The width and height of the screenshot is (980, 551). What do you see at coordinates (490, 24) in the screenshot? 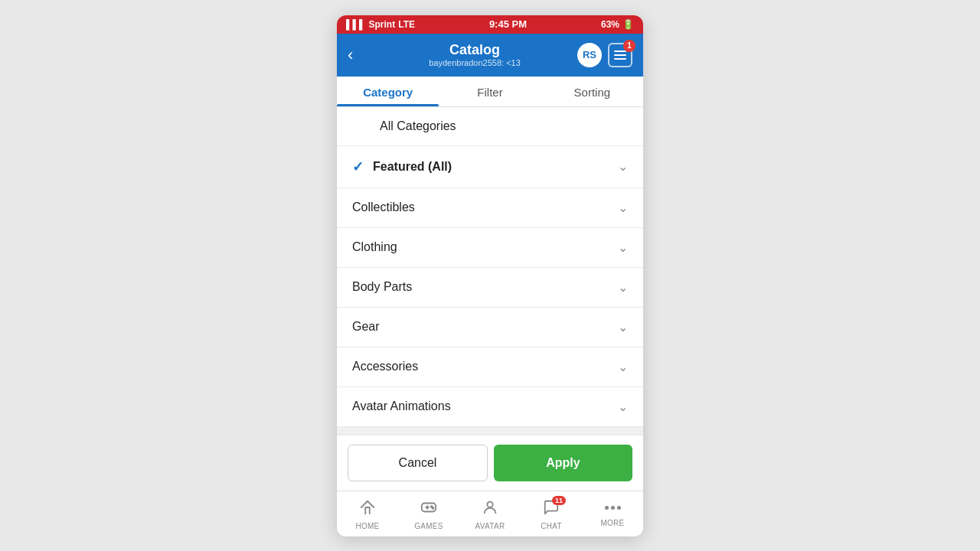
I see `status-bar: ▌▌▌ Sprint LTE 9:45 PM 63% 🔋` at bounding box center [490, 24].